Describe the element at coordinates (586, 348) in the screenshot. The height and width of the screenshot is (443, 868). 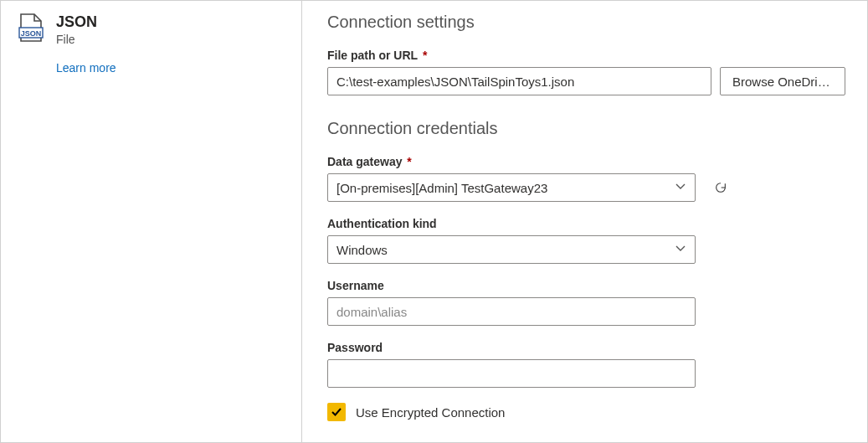
I see `password-label: Password` at that location.